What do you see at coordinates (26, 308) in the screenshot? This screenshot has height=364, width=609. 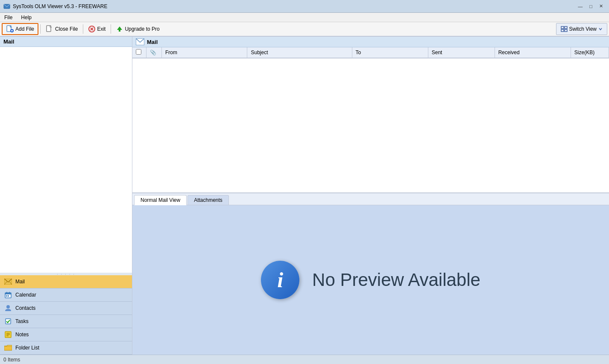 I see `nav-label-contacts: Contacts` at bounding box center [26, 308].